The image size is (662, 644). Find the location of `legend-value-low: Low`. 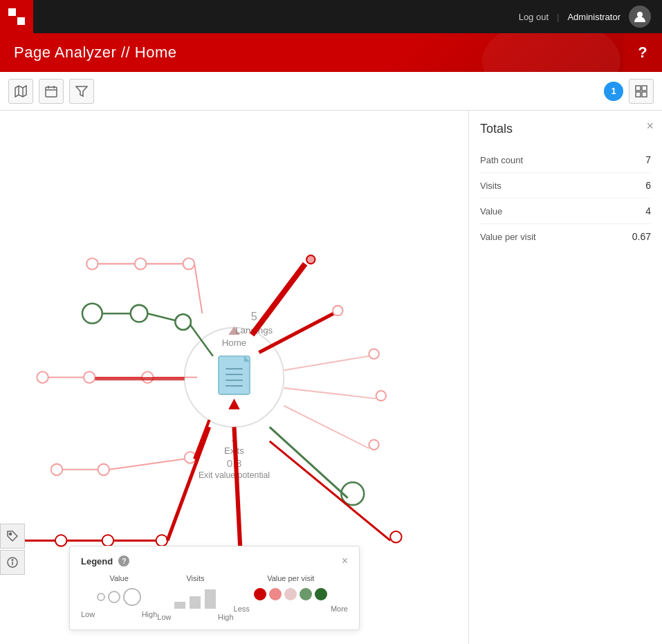

legend-value-low: Low is located at coordinates (88, 614).